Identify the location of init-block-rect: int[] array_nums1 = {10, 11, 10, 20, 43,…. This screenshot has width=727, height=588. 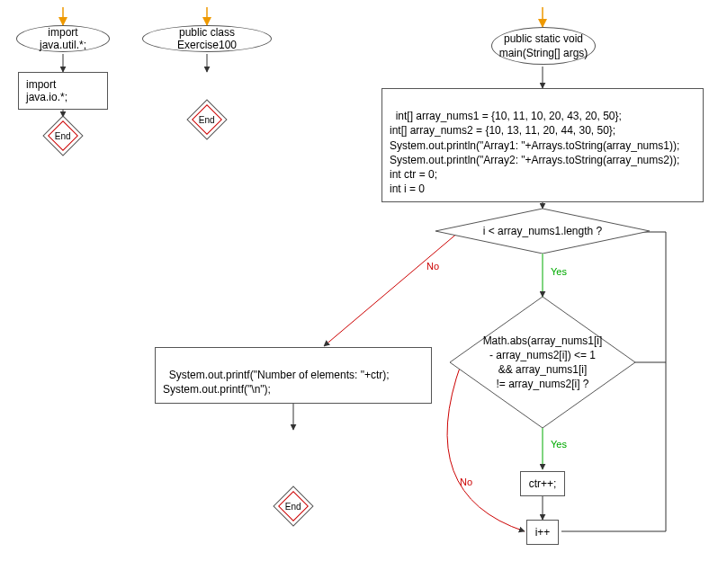
(543, 146).